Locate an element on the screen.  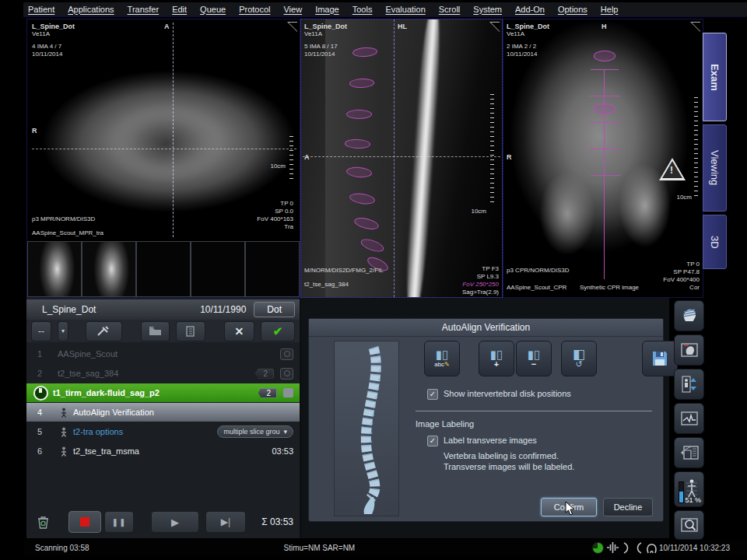
tab-viewing: Viewing is located at coordinates (714, 168).